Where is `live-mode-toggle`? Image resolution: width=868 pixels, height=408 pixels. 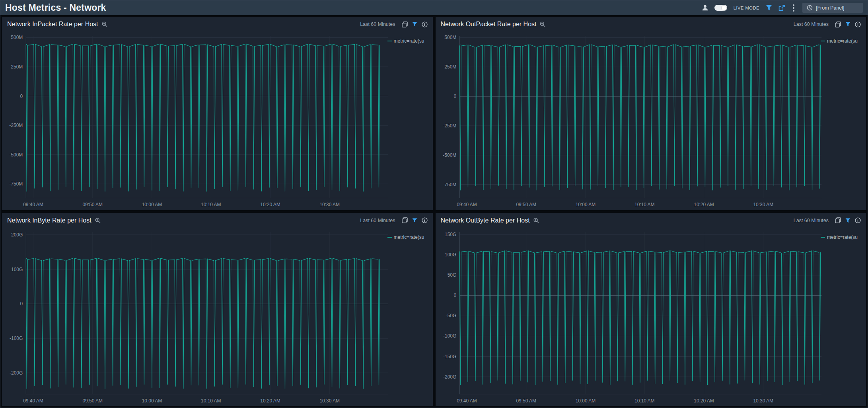
live-mode-toggle is located at coordinates (721, 8).